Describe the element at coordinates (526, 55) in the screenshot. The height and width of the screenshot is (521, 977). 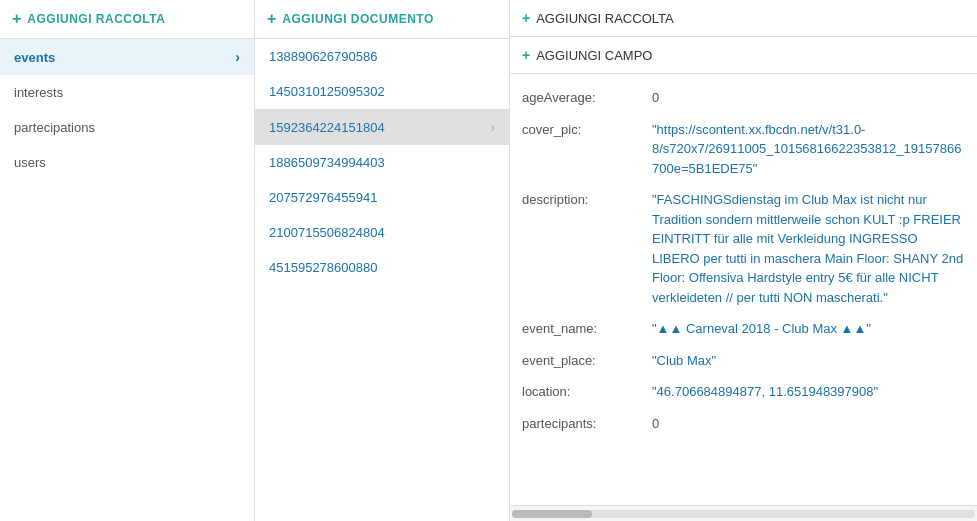
I see `add-field-icon: +` at that location.